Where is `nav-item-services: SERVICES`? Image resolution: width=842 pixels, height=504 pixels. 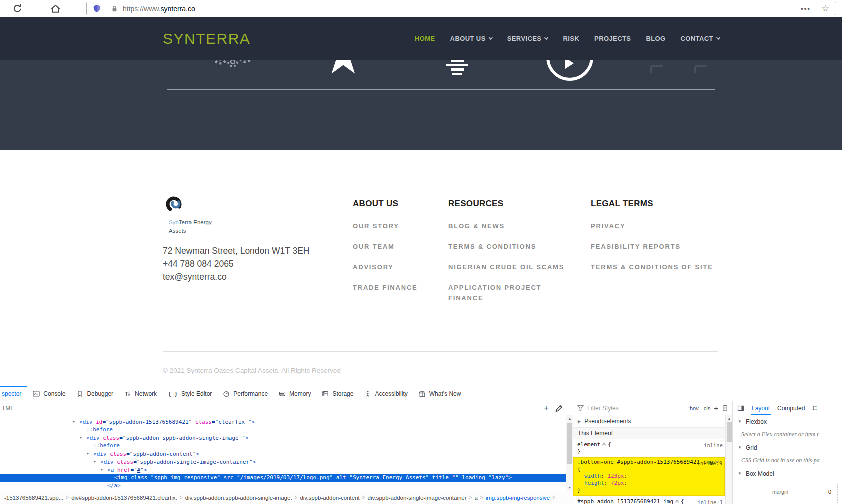 nav-item-services: SERVICES is located at coordinates (528, 39).